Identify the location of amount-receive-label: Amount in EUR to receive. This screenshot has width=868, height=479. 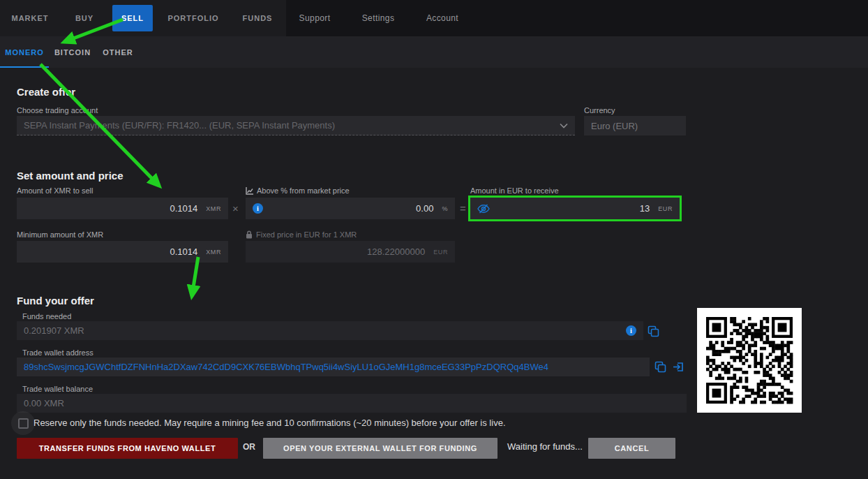
(515, 191).